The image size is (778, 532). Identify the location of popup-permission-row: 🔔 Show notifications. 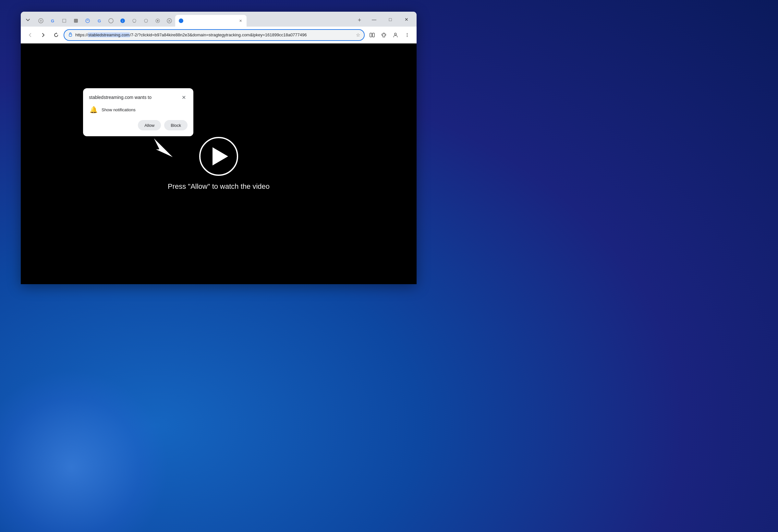
(138, 110).